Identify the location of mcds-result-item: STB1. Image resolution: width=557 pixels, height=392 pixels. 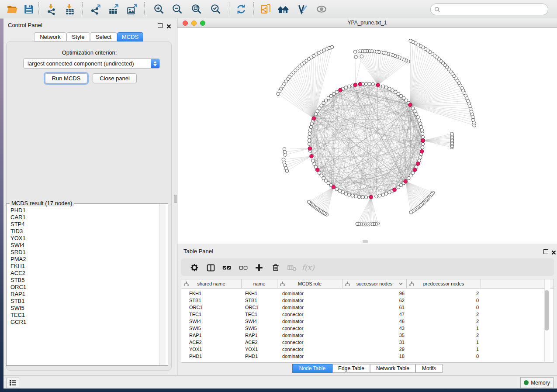
(83, 301).